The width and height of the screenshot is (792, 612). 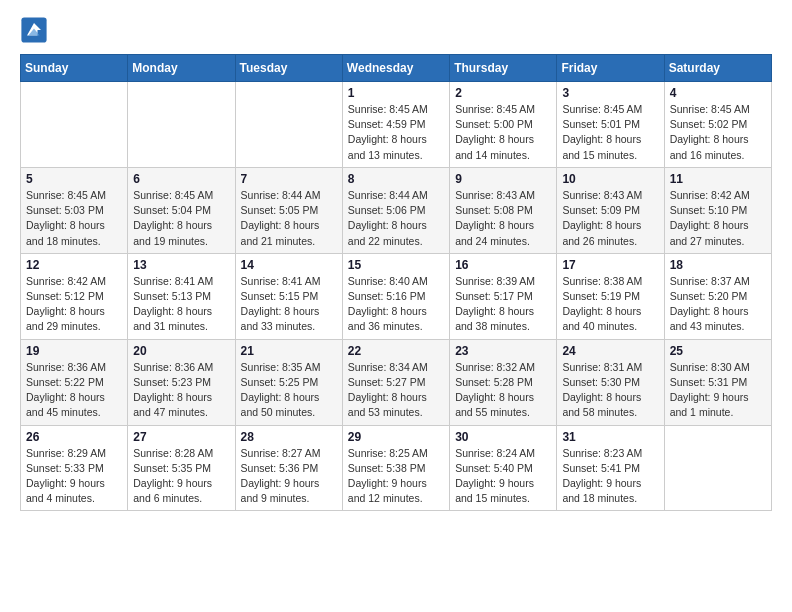 I want to click on day-info: Sunrise: 8:45 AMSunset: 5:00 PMDaylight:…, so click(x=503, y=132).